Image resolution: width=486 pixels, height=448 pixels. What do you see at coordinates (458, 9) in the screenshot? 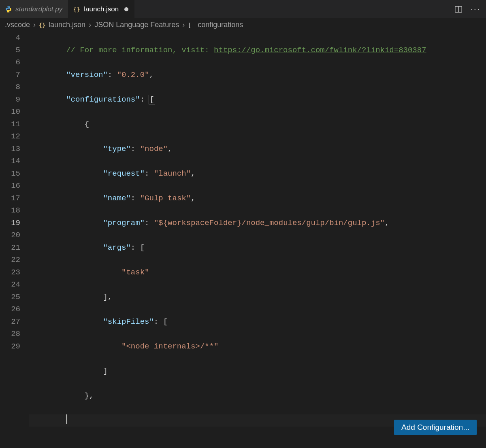
I see `split-editor-icon` at bounding box center [458, 9].